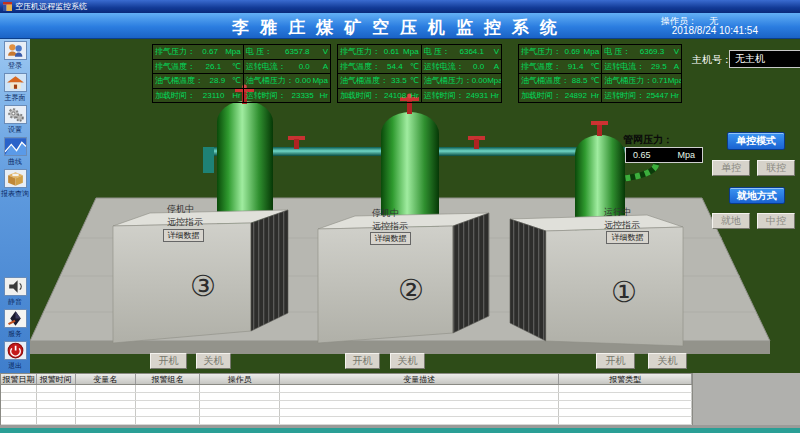  Describe the element at coordinates (390, 238) in the screenshot. I see `machine-2-detail-button: 详细数据` at that location.